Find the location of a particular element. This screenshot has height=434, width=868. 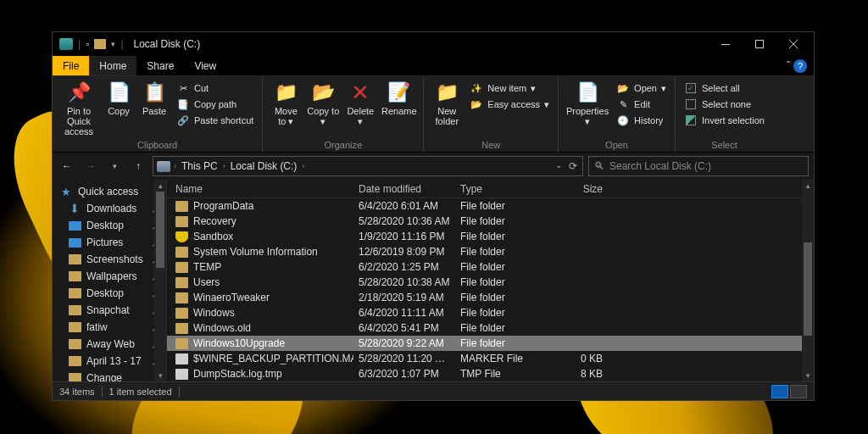

move-icon: 📁 is located at coordinates (286, 92).